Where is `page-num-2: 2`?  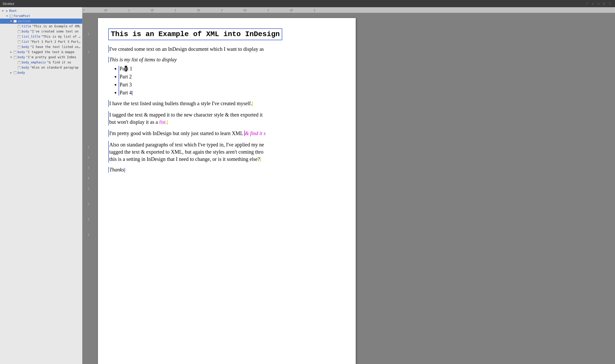
page-num-2: 2 is located at coordinates (90, 60).